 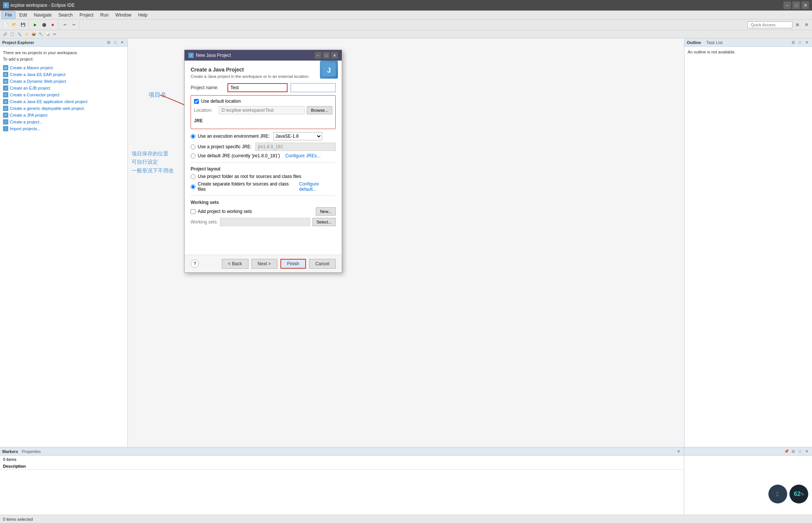 I want to click on tb-icon-8: ✏, so click(x=55, y=34).